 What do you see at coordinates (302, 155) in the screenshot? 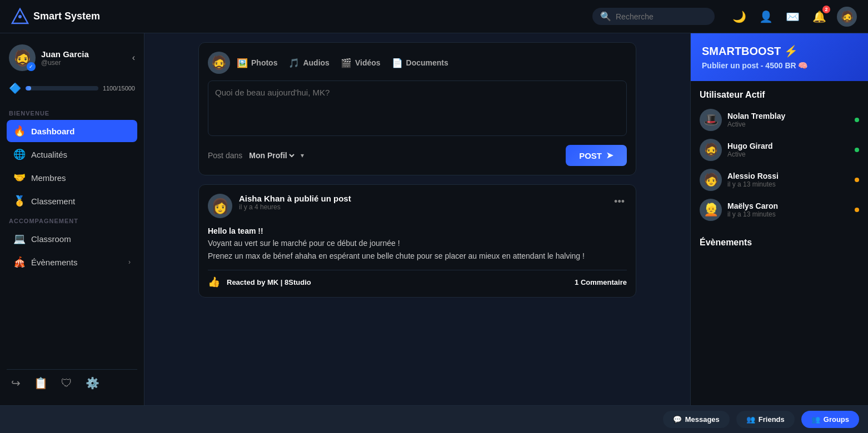
I see `chevron-down-icon: ▾` at bounding box center [302, 155].